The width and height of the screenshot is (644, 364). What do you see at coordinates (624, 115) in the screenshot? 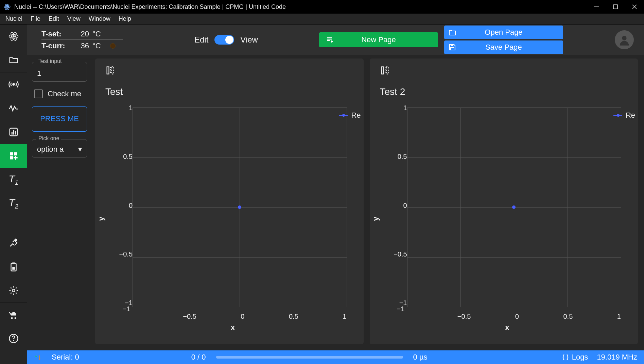
I see `chart-2-legend: Re` at bounding box center [624, 115].